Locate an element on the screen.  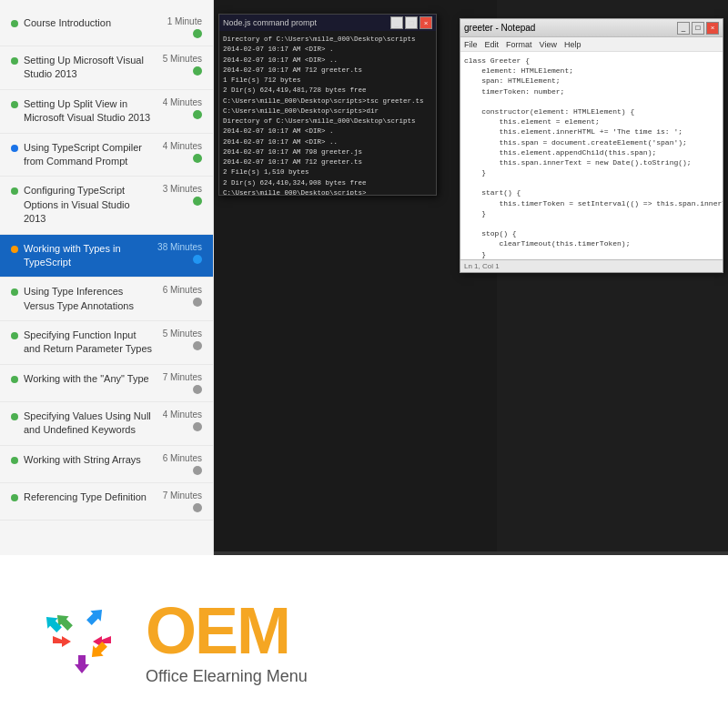
notepad-code-line: this.timerToken = setInterval(() => this… is located at coordinates (592, 204).